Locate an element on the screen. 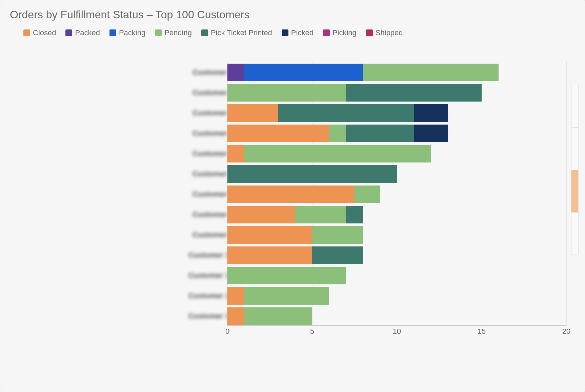  scroll-rail-up is located at coordinates (575, 106).